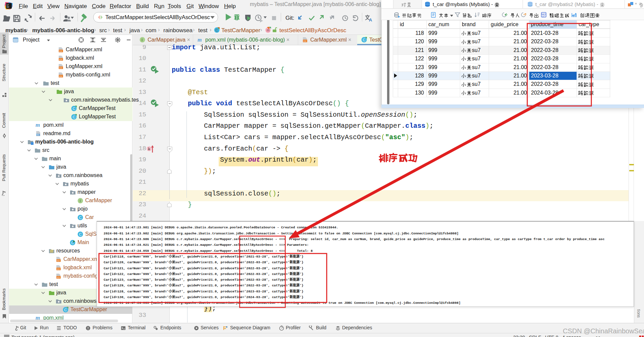 The height and width of the screenshot is (337, 644). What do you see at coordinates (371, 20) in the screenshot?
I see `svg-text: A` at bounding box center [371, 20].